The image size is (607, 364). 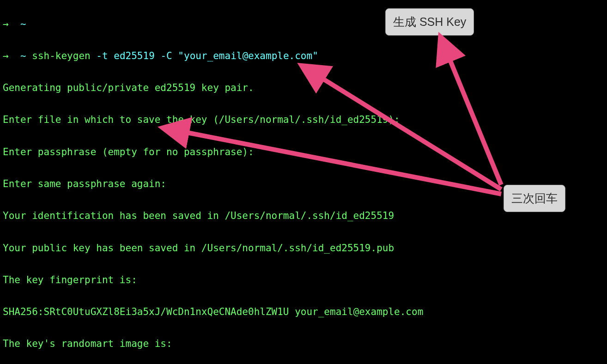 What do you see at coordinates (304, 312) in the screenshot?
I see `output-line: SHA256:SRtC0UtuGXZl8Ei3a5xJ/WcDn1nxQeCNA…` at bounding box center [304, 312].